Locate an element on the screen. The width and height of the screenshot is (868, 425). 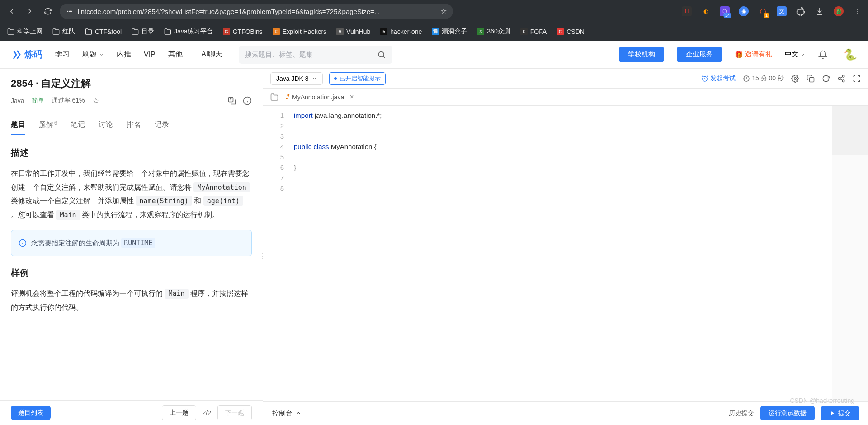
enterprise-button: 企业服务 is located at coordinates (699, 54).